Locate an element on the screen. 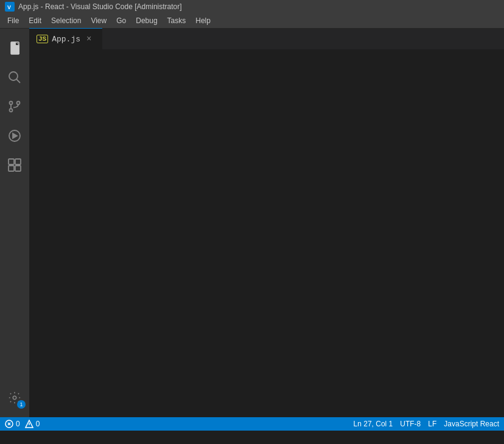 Image resolution: width=504 pixels, height=444 pixels. line-numbers is located at coordinates (44, 234).